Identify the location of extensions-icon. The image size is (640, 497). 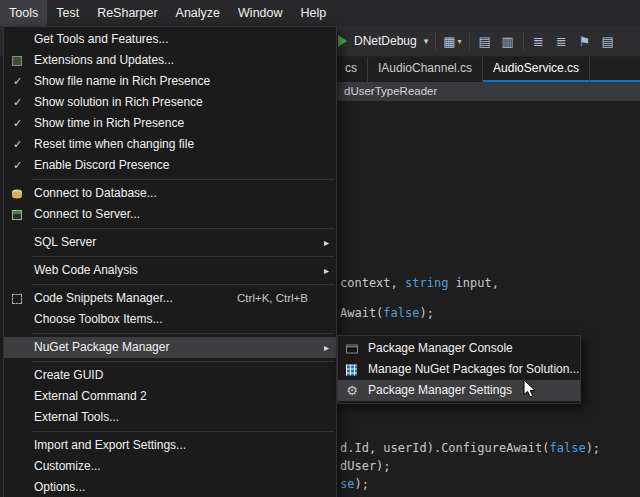
(17, 61).